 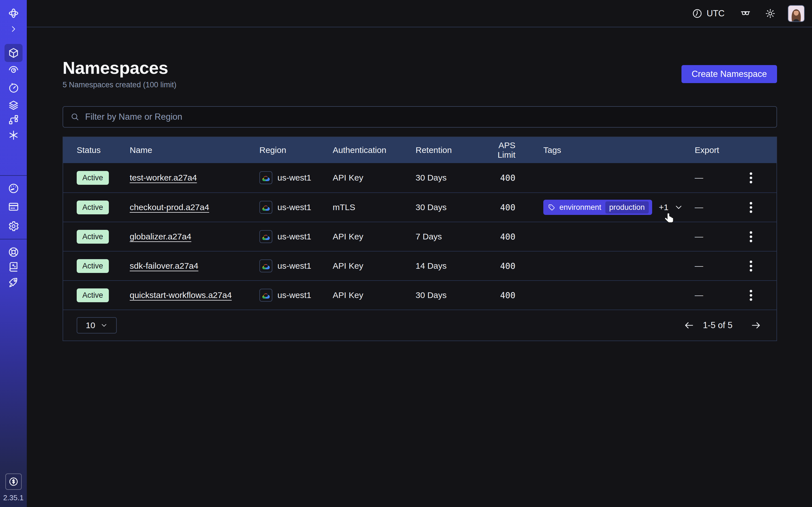 I want to click on namespace-link: checkout-prod.a27a4, so click(x=169, y=207).